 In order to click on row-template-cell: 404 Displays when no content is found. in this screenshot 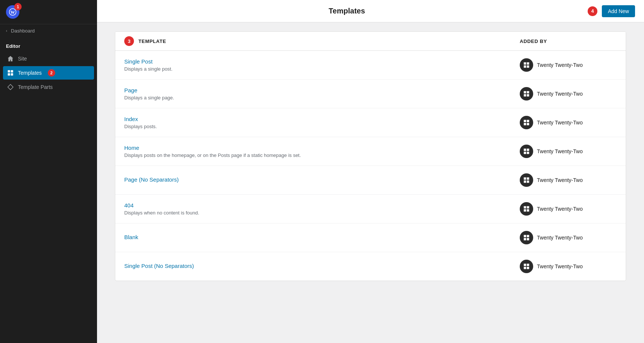, I will do `click(322, 209)`.